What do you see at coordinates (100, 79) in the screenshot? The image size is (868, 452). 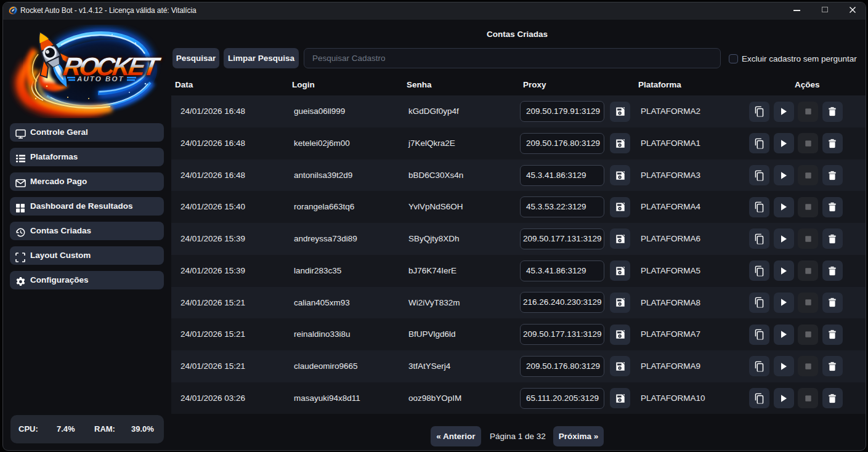 I see `svg-text: AUTO BOT` at bounding box center [100, 79].